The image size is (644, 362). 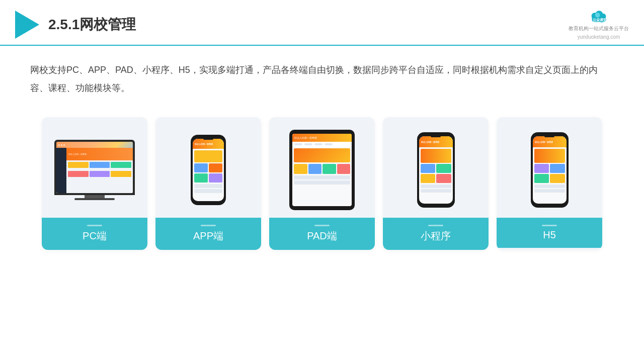 I want to click on logo-triangle-icon, so click(x=27, y=25).